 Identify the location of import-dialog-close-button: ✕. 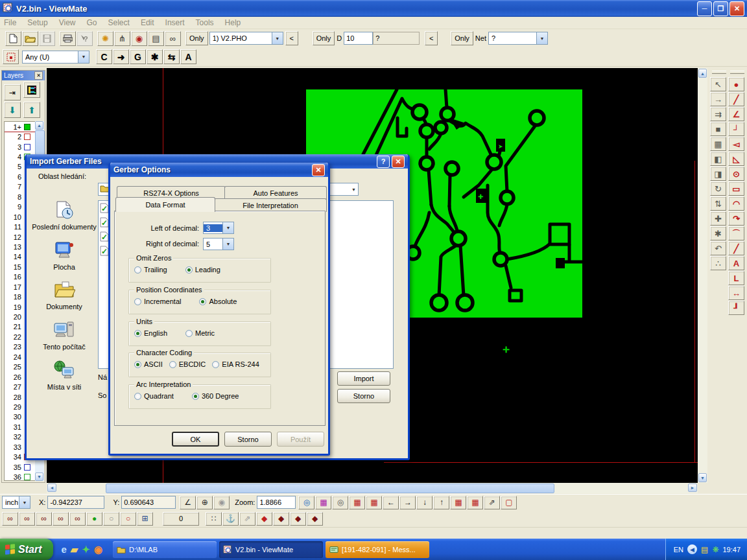
(398, 162).